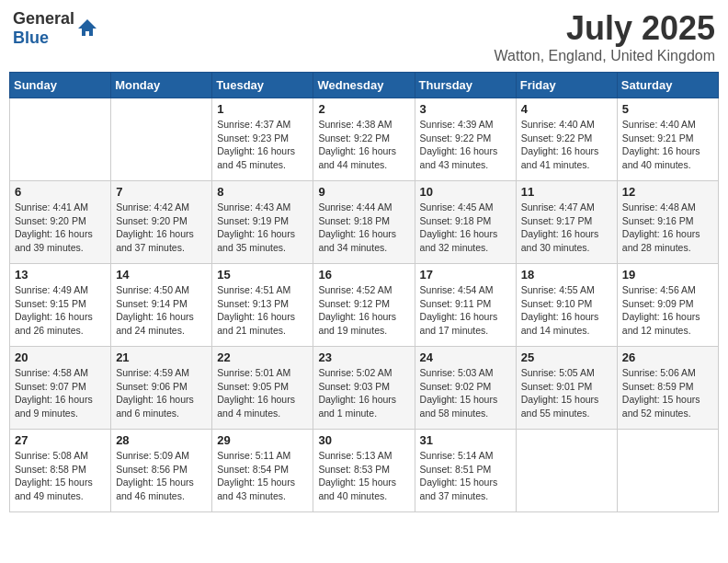  I want to click on day-info: Sunrise: 5:08 AM Sunset: 8:58 PM Dayligh…, so click(61, 477).